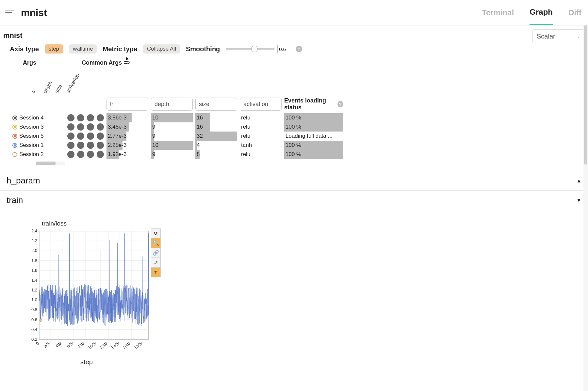 Image resolution: width=588 pixels, height=391 pixels. Describe the element at coordinates (34, 280) in the screenshot. I see `svg-text: 1.4` at that location.